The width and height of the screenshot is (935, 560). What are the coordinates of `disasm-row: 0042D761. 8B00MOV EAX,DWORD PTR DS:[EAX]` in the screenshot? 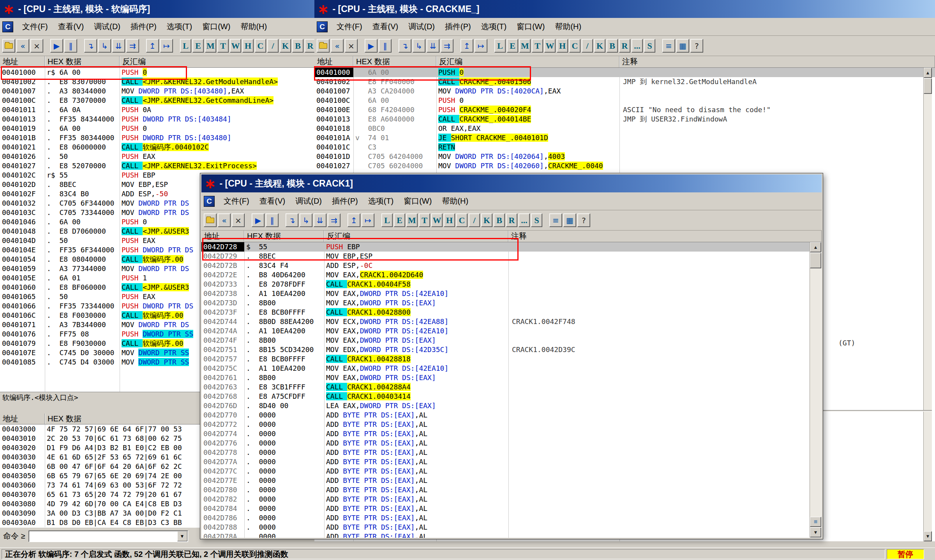 It's located at (512, 378).